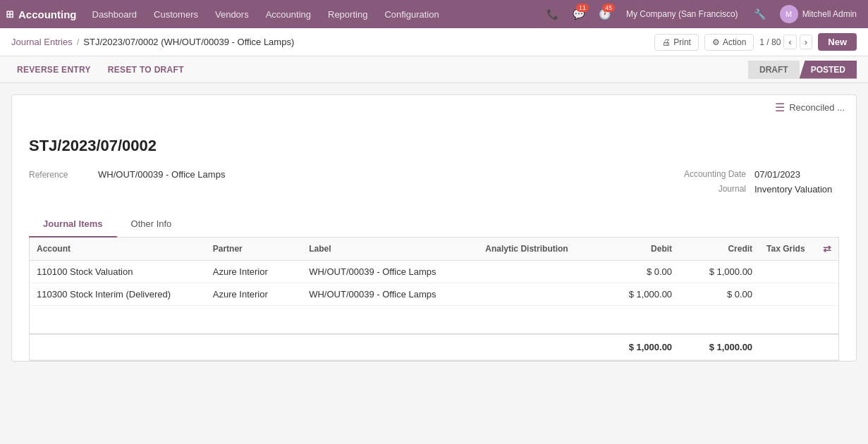 The width and height of the screenshot is (868, 444). What do you see at coordinates (434, 146) in the screenshot?
I see `form-title: STJ/2023/07/0002` at bounding box center [434, 146].